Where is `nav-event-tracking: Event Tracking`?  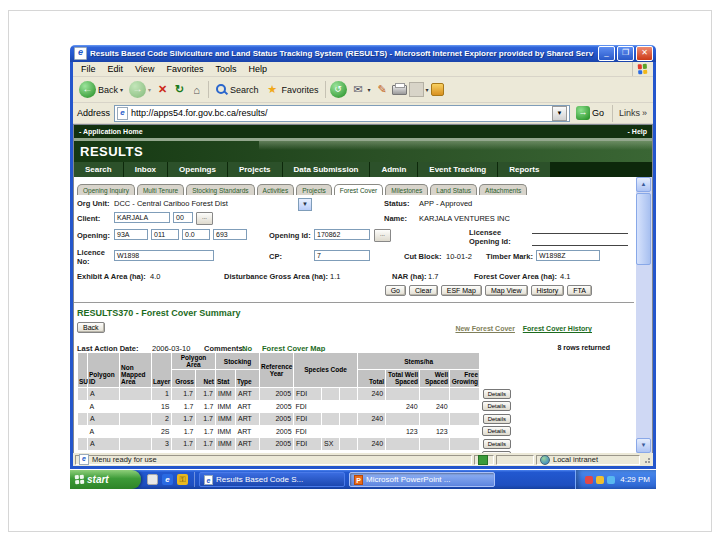
nav-event-tracking: Event Tracking is located at coordinates (458, 170).